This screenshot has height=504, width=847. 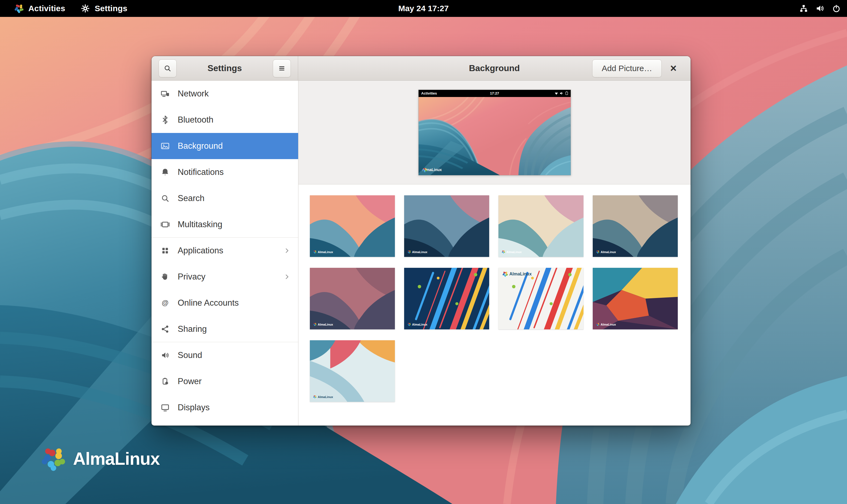 I want to click on wallpaper-thumbnail-paint-streaks-light: AlmaLinux, so click(x=541, y=299).